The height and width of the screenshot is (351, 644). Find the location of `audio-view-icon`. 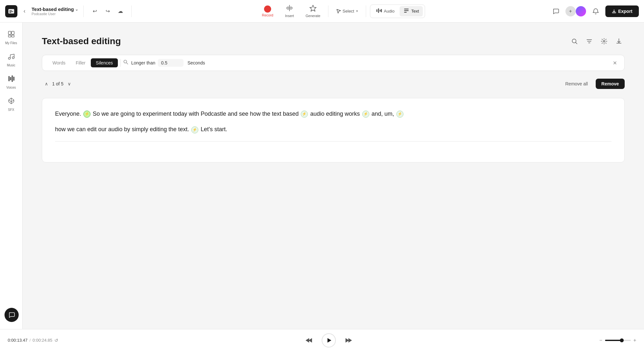

audio-view-icon is located at coordinates (379, 11).